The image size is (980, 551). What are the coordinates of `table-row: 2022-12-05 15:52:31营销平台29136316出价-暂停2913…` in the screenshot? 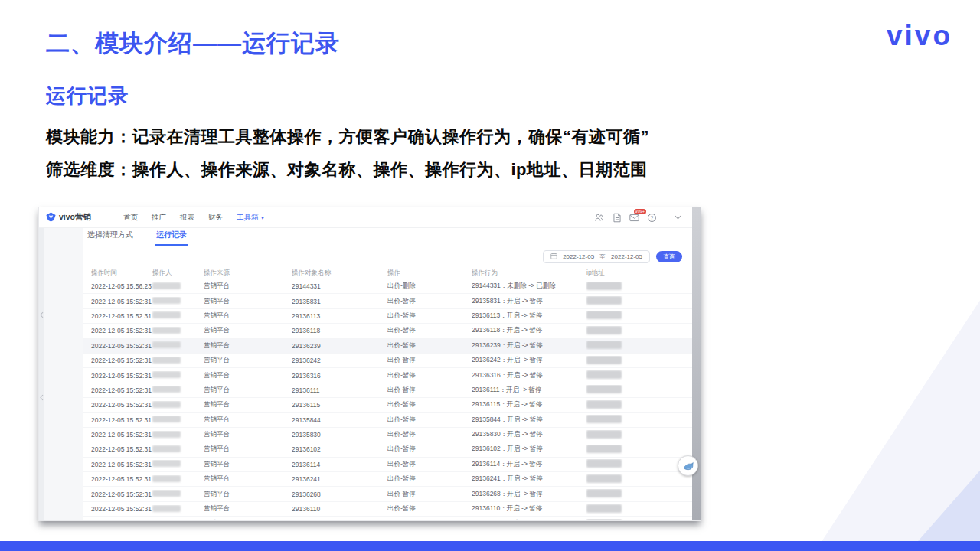 It's located at (387, 375).